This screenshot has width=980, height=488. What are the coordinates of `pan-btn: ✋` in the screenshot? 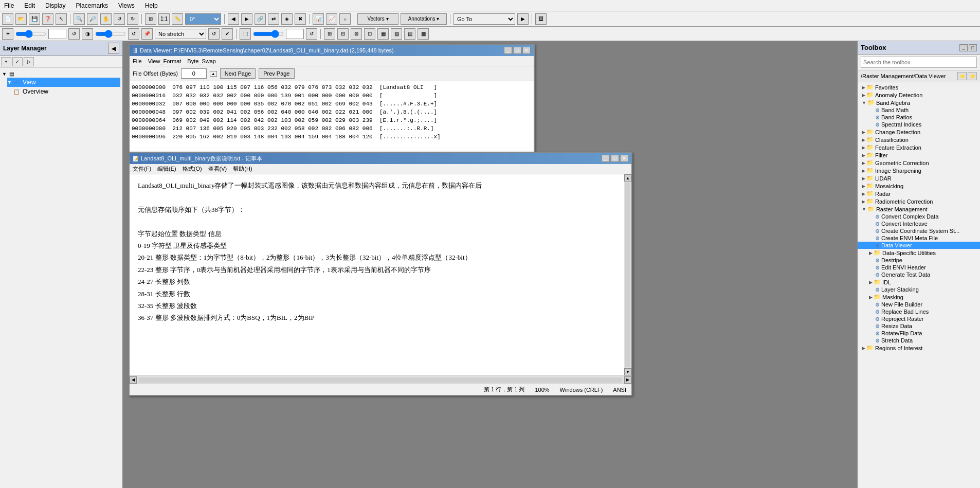 It's located at (106, 19).